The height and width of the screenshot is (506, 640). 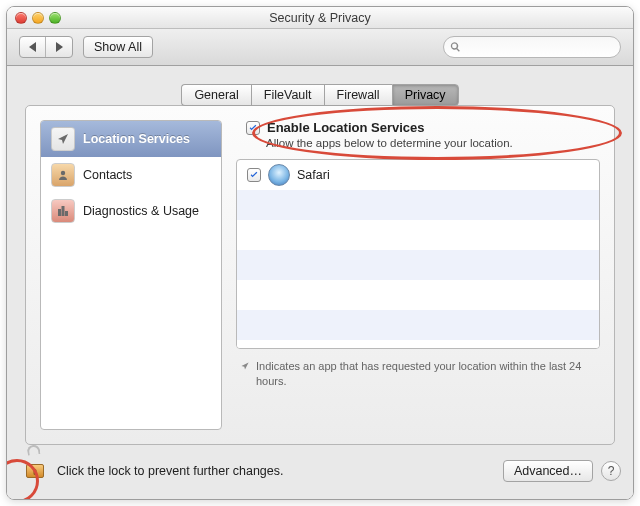 I want to click on lock-button, so click(x=35, y=471).